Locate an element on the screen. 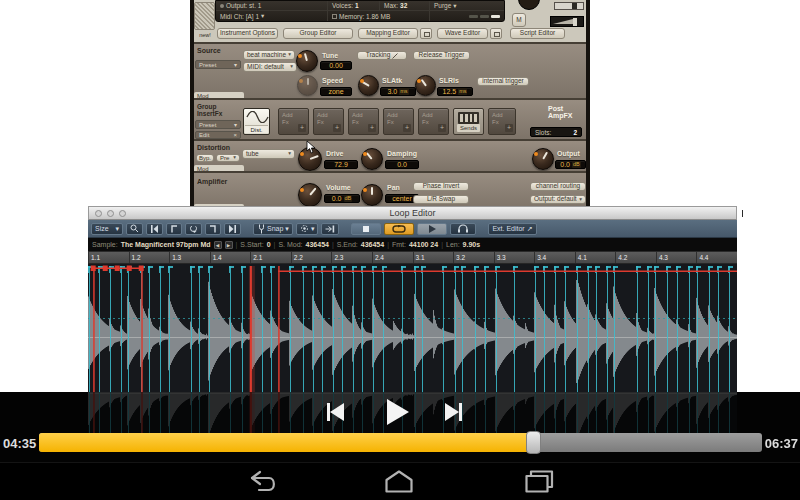  next-sample-button: ▶ is located at coordinates (229, 245).